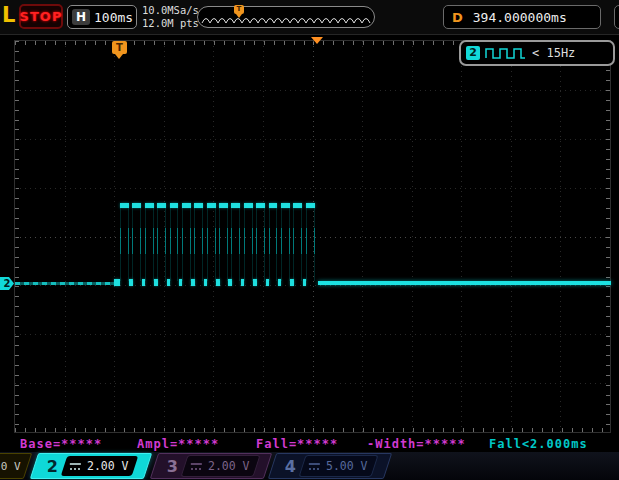 This screenshot has height=480, width=619. Describe the element at coordinates (290, 466) in the screenshot. I see `channel4-number: 4` at that location.